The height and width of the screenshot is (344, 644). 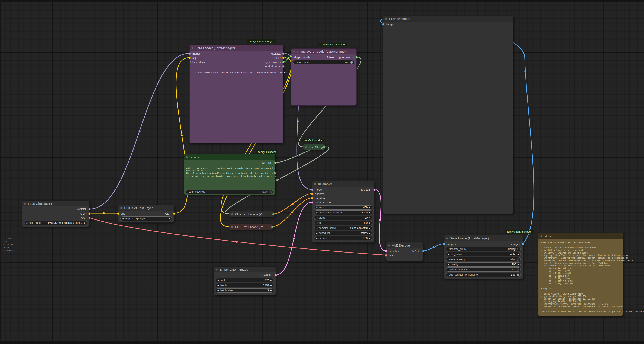 What do you see at coordinates (90, 218) in the screenshot?
I see `output-slot-VAE` at bounding box center [90, 218].